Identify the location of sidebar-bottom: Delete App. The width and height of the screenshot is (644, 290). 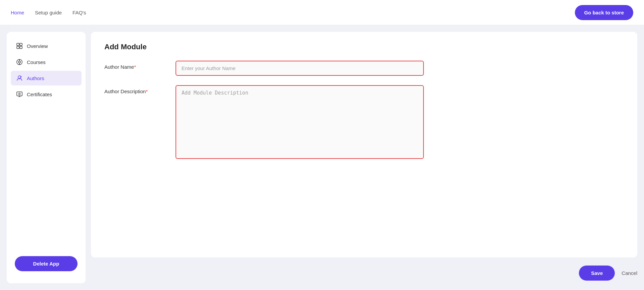
(46, 264).